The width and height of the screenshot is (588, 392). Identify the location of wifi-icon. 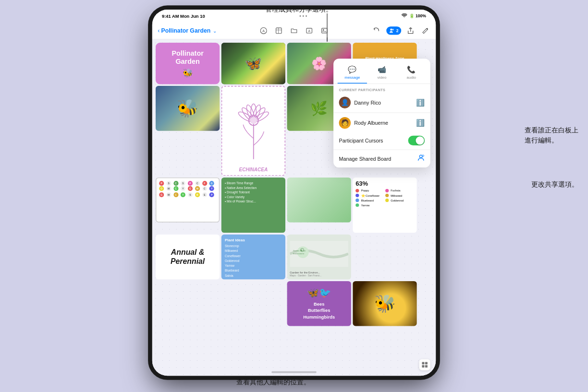
(404, 16).